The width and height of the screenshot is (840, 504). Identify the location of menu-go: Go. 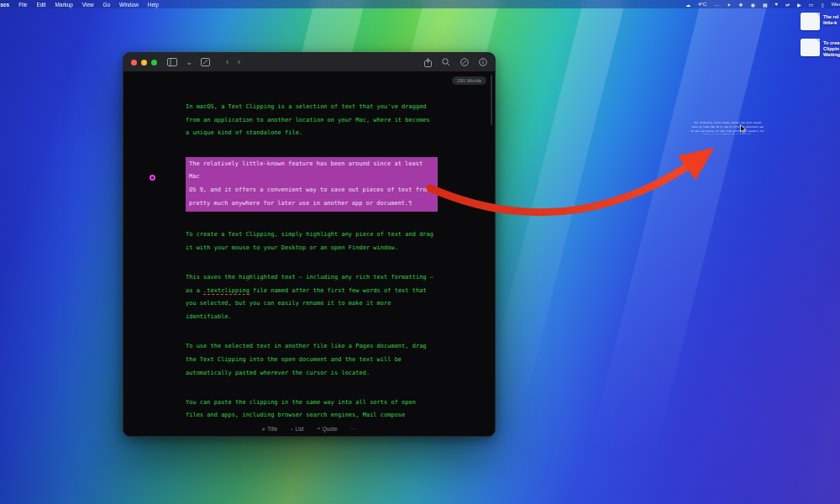
(108, 5).